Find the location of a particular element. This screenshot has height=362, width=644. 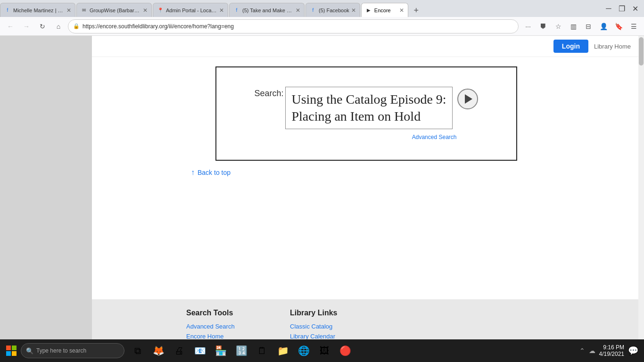

search-label: Search: is located at coordinates (269, 93).